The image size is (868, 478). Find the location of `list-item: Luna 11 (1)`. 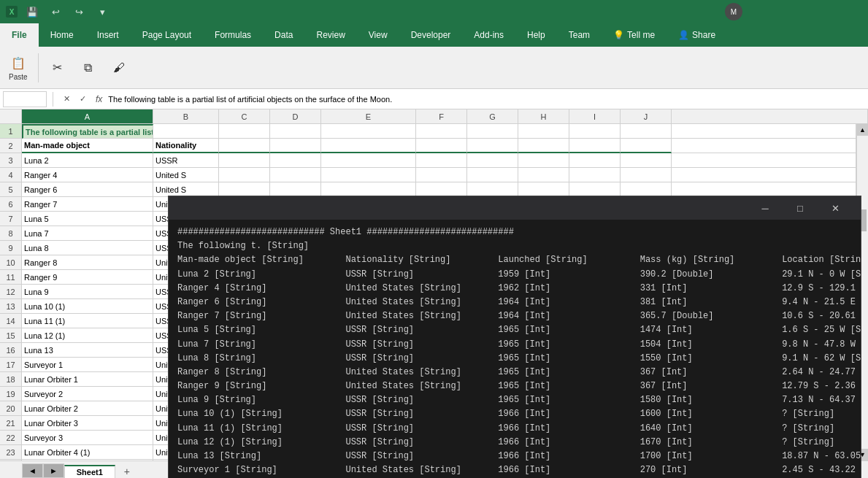

list-item: Luna 11 (1) is located at coordinates (88, 321).